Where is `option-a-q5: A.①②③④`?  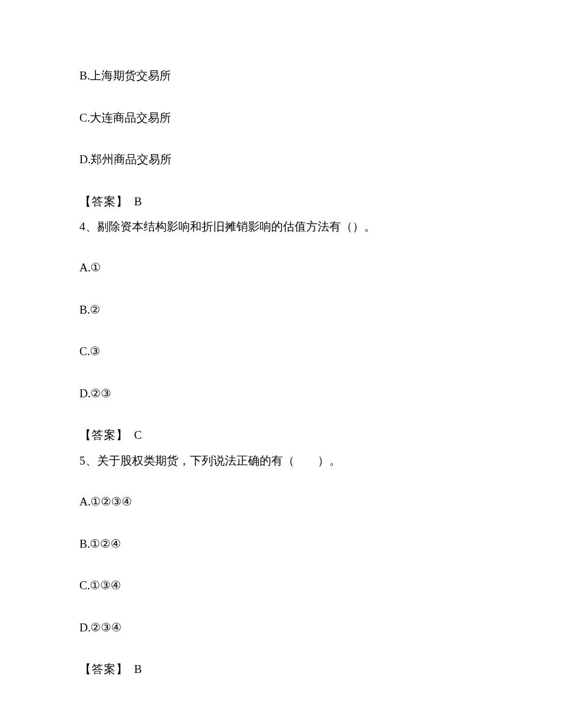
option-a-q5: A.①②③④ is located at coordinates (281, 502).